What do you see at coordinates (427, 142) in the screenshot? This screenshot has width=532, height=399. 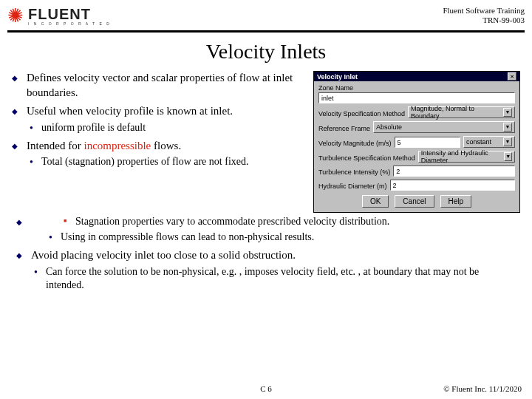 I see `vmag-input: 5` at bounding box center [427, 142].